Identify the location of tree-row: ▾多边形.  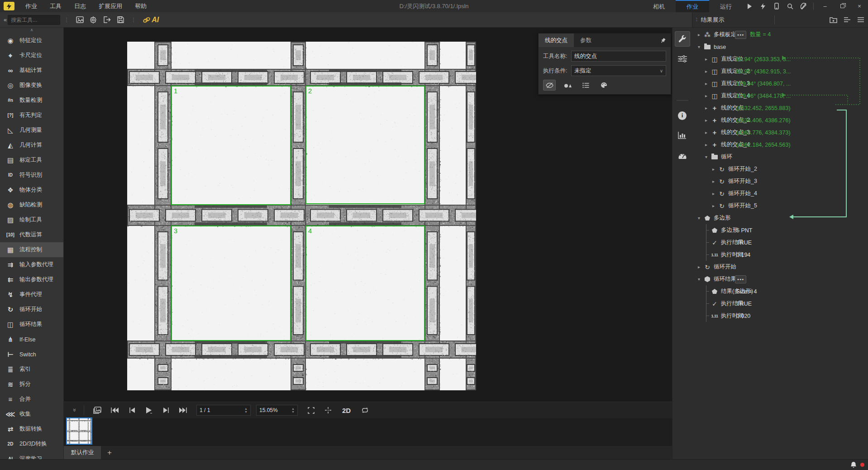
(780, 218).